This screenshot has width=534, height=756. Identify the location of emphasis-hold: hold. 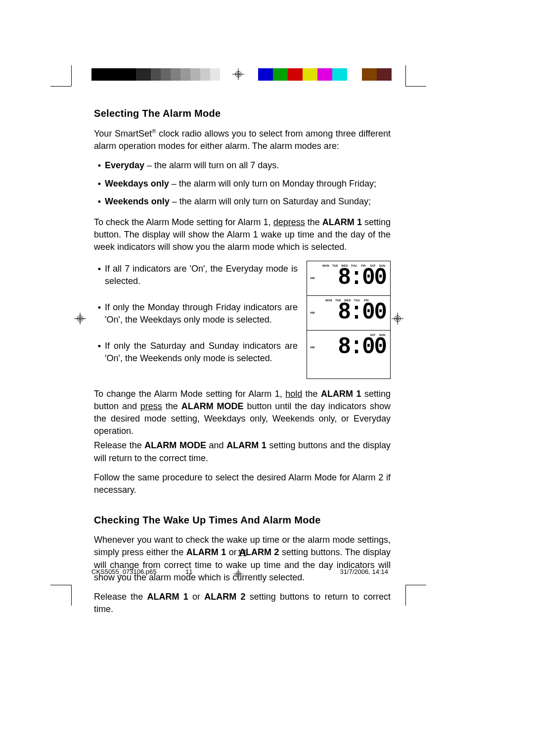
(294, 394).